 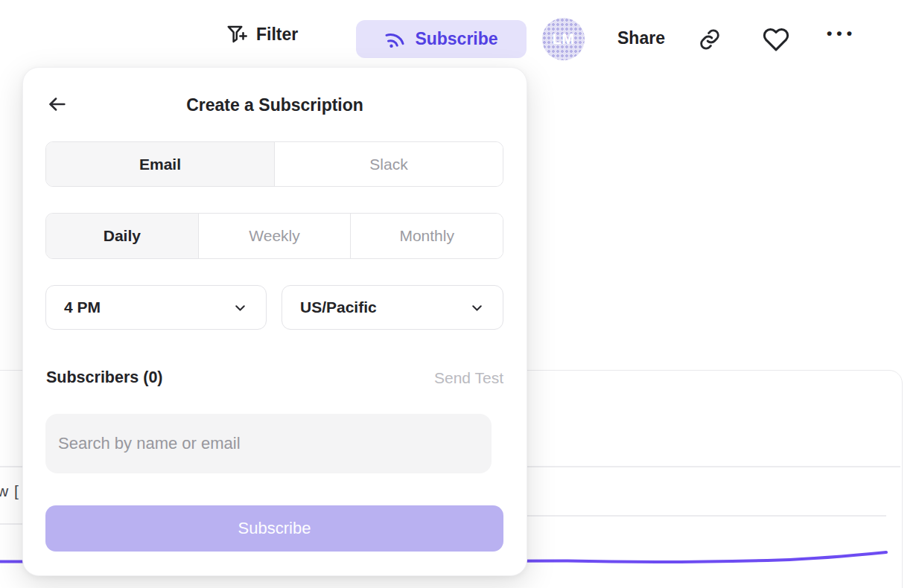 I want to click on subscribe-toolbar-label: Subscribe, so click(x=456, y=39).